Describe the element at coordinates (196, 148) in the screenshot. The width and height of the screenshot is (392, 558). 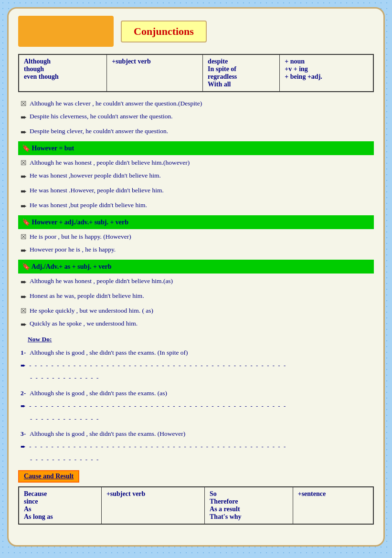
I see `highlight-however-but: 🔖 However = but` at that location.